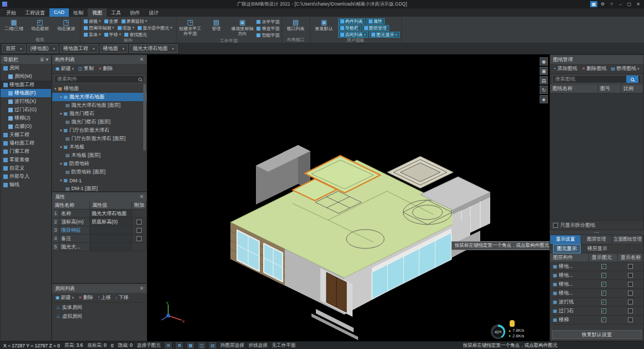 Image resolution: width=644 pixels, height=349 pixels. Describe the element at coordinates (14, 49) in the screenshot. I see `breadcrumb-item-0: 首层▾` at that location.